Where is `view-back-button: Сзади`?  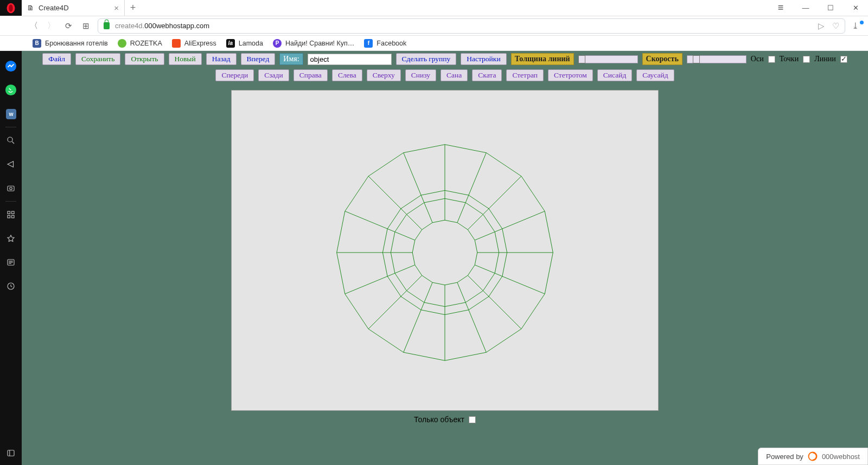
view-back-button: Сзади is located at coordinates (273, 75).